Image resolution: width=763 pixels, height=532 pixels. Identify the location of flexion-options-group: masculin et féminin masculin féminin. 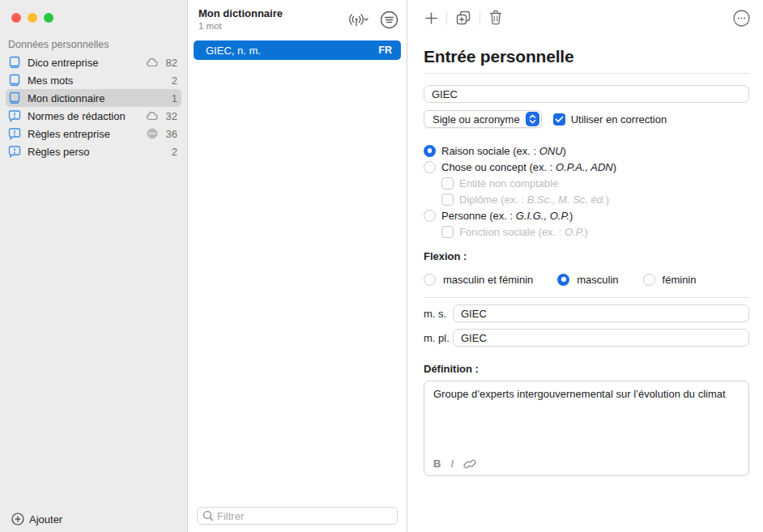
(586, 279).